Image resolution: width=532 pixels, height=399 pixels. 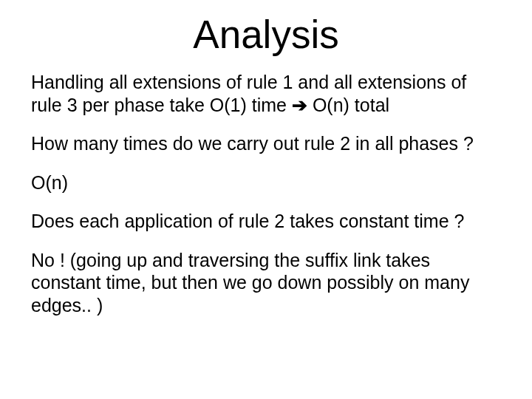 What do you see at coordinates (300, 105) in the screenshot?
I see `arrow-icon: ➔` at bounding box center [300, 105].